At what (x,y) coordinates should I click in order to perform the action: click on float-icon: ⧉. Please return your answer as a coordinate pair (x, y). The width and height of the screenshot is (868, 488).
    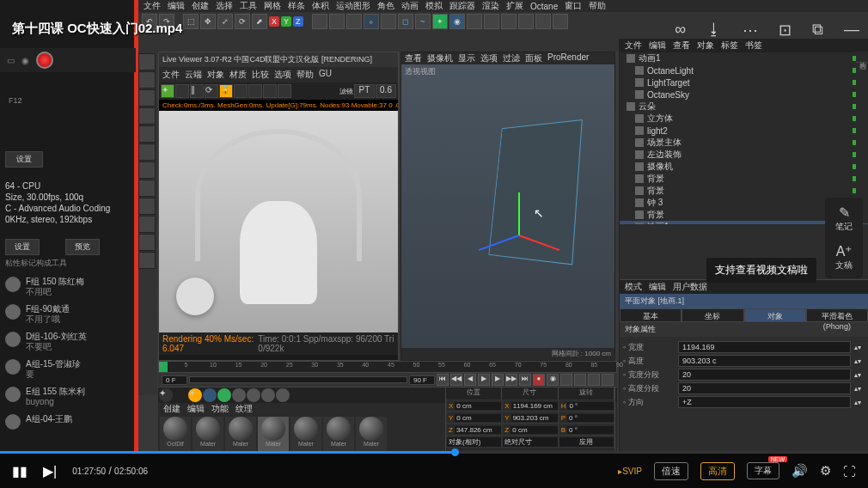
    Looking at the image, I should click on (818, 30).